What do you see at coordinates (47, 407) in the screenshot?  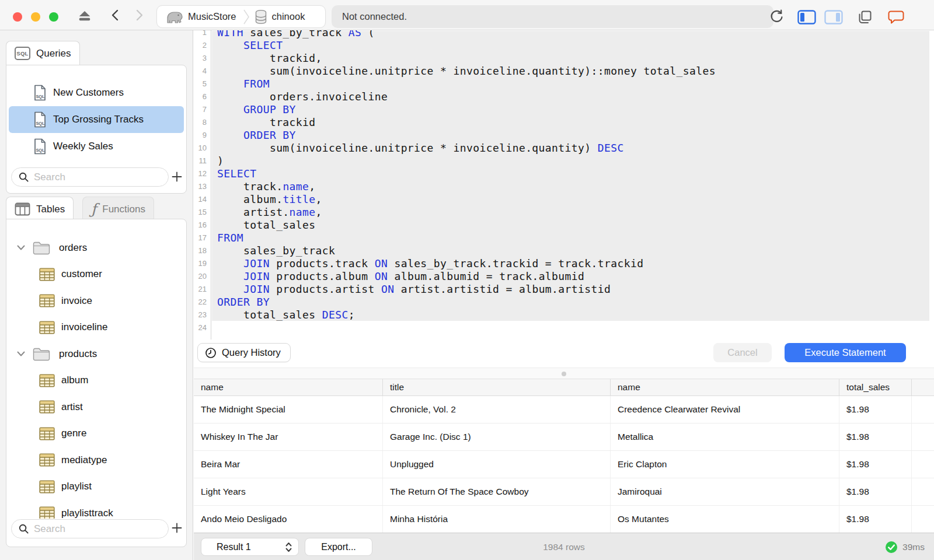 I see `table-icon` at bounding box center [47, 407].